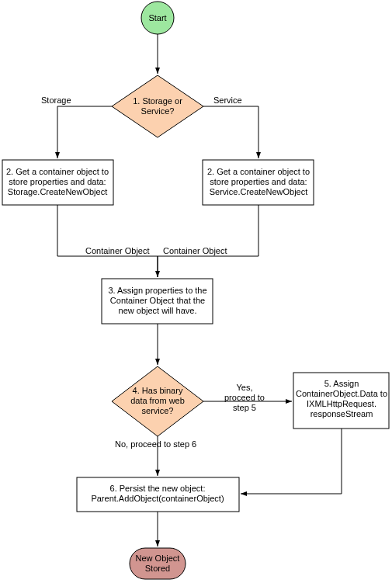 This screenshot has height=583, width=392. What do you see at coordinates (107, 241) in the screenshot?
I see `edge-p2a-p3` at bounding box center [107, 241].